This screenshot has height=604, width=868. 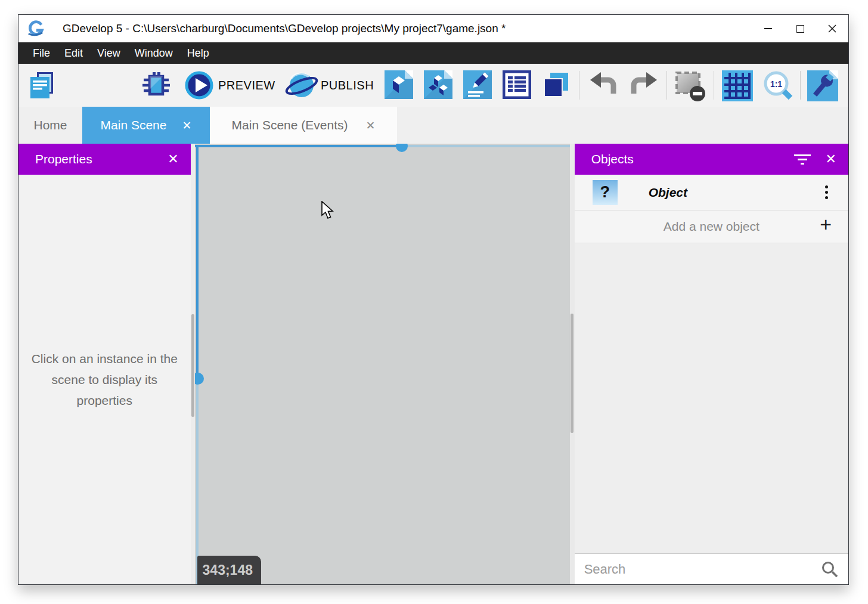 What do you see at coordinates (193, 364) in the screenshot?
I see `left-scrollbar-track` at bounding box center [193, 364].